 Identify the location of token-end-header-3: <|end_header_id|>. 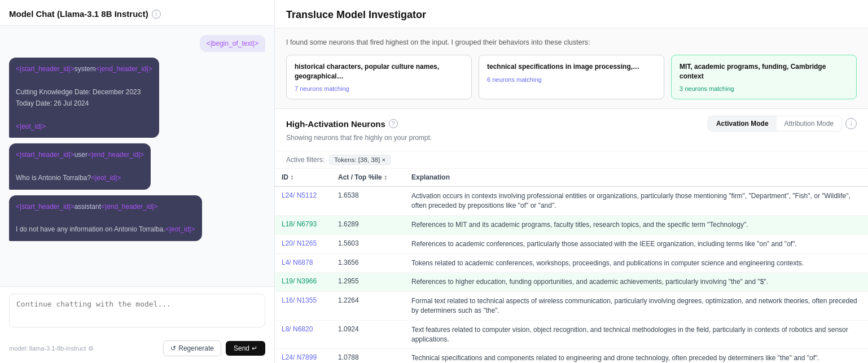
(129, 207).